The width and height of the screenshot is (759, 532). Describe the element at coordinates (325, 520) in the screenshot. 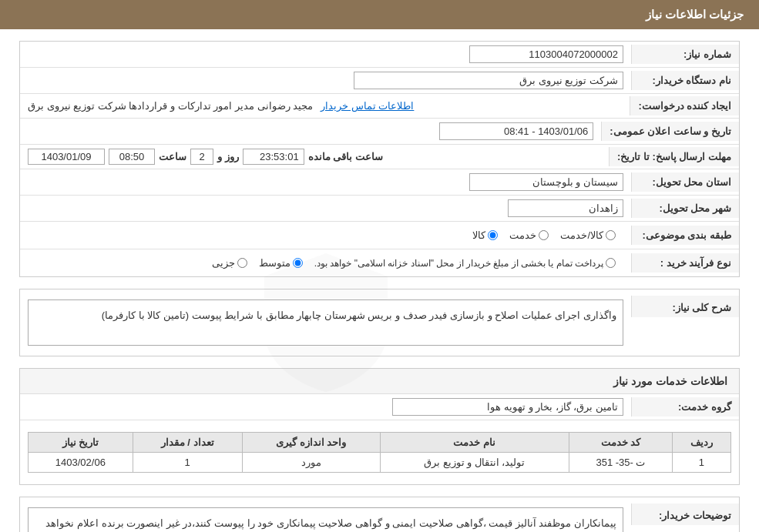

I see `buyer-notes-text: پیمانکاران موظفند آنالیز قیمت ،گواهی صلا…` at that location.